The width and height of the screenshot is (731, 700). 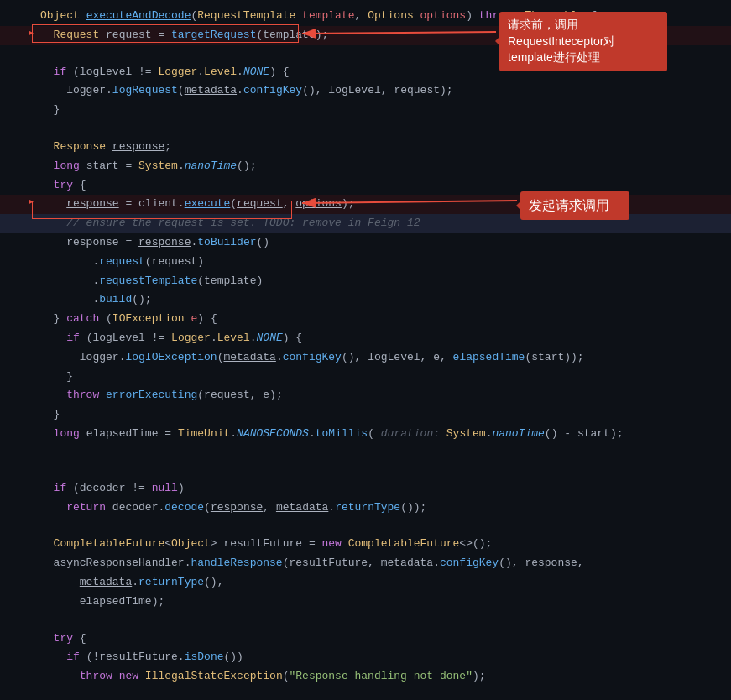 I want to click on code-line: if (!resultFuture.isDone()), so click(x=366, y=658).